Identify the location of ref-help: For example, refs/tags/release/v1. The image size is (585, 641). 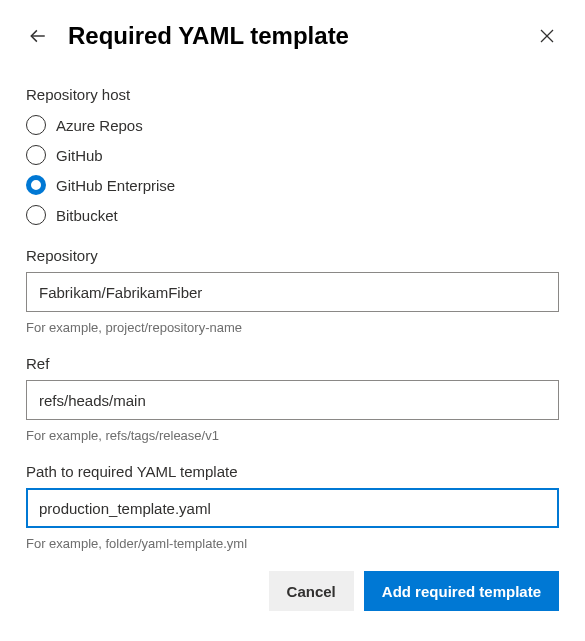
(292, 436).